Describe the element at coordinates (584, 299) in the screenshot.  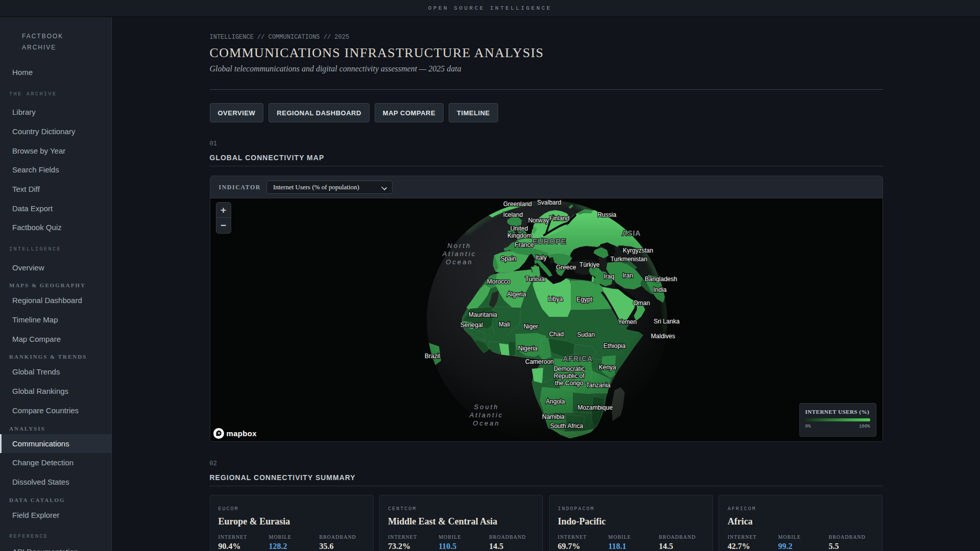
I see `svg-text: Egypt` at that location.